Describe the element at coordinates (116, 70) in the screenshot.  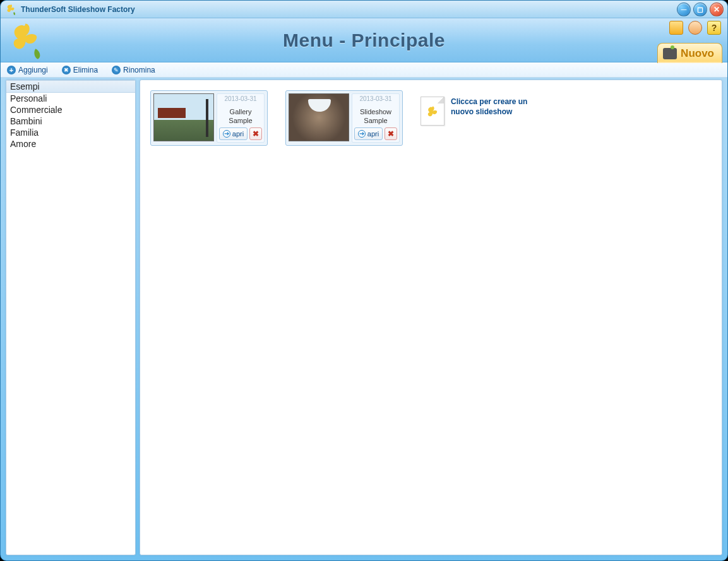
I see `rename-icon` at that location.